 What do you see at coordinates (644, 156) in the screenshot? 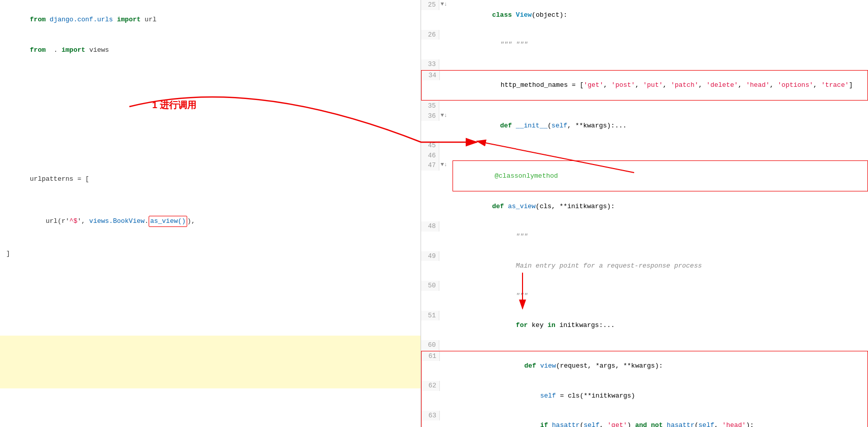
I see `code-row-46: 46` at bounding box center [644, 156].